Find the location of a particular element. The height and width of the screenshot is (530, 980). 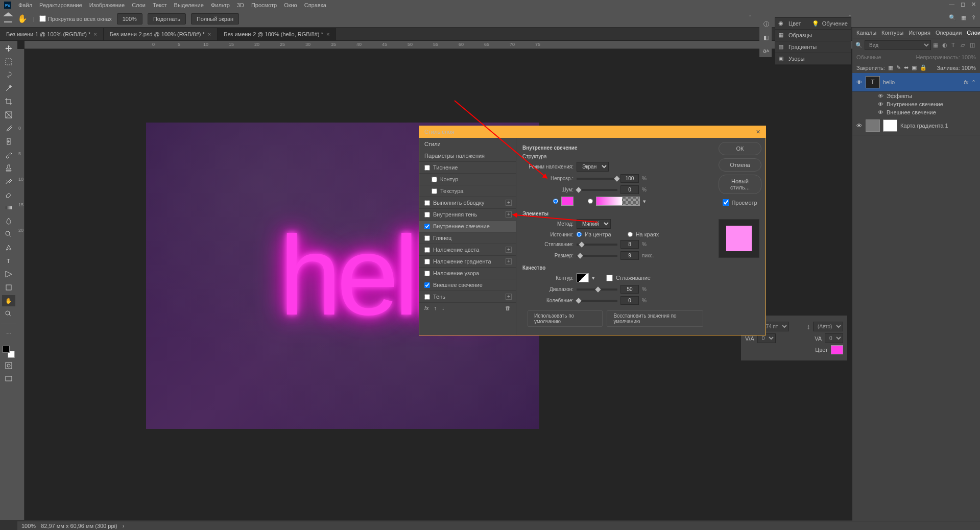

history-brush-tool is located at coordinates (9, 181).